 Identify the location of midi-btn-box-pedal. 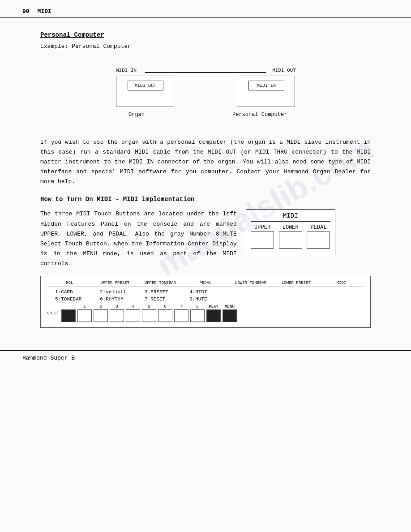
(318, 240).